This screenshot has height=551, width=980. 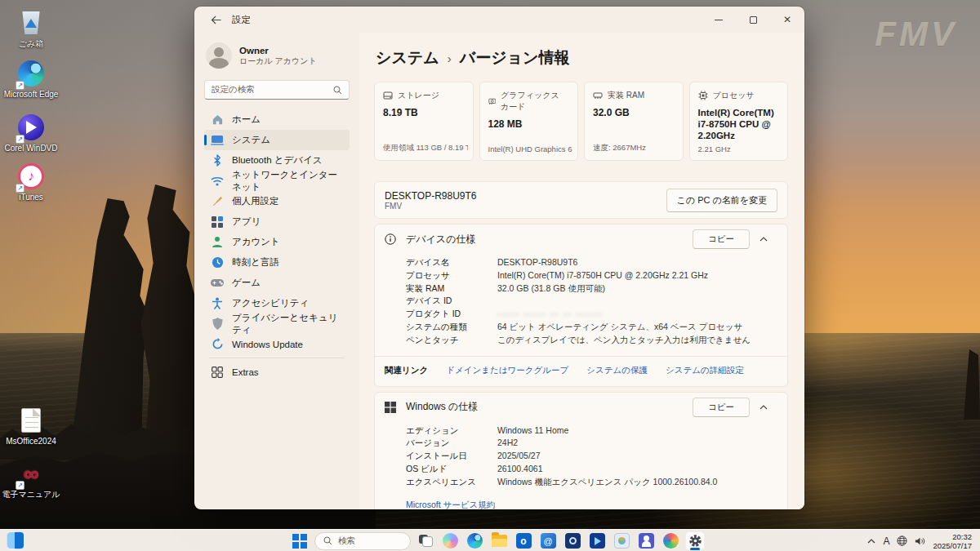 What do you see at coordinates (277, 372) in the screenshot?
I see `sidebar-item-extras: Extras` at bounding box center [277, 372].